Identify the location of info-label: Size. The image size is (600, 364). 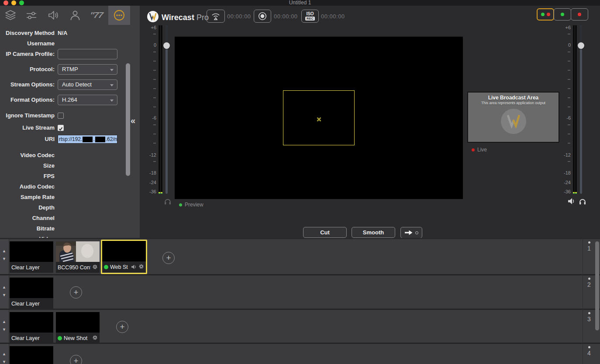
(27, 166).